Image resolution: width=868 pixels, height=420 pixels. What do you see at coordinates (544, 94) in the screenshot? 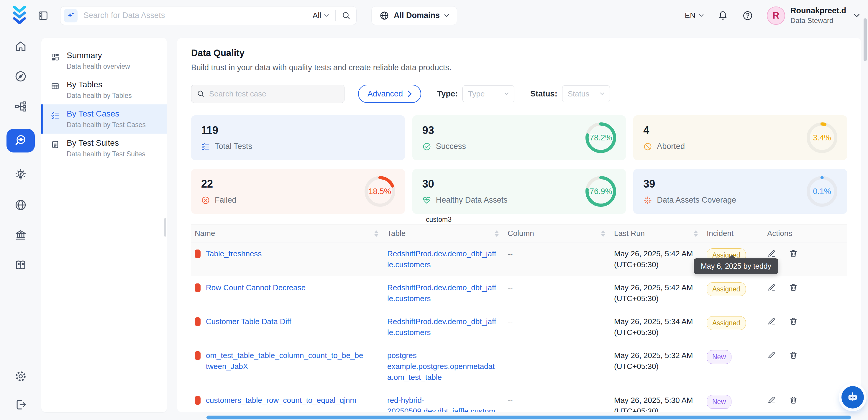
I see `status-filter-label: Status:` at bounding box center [544, 94].